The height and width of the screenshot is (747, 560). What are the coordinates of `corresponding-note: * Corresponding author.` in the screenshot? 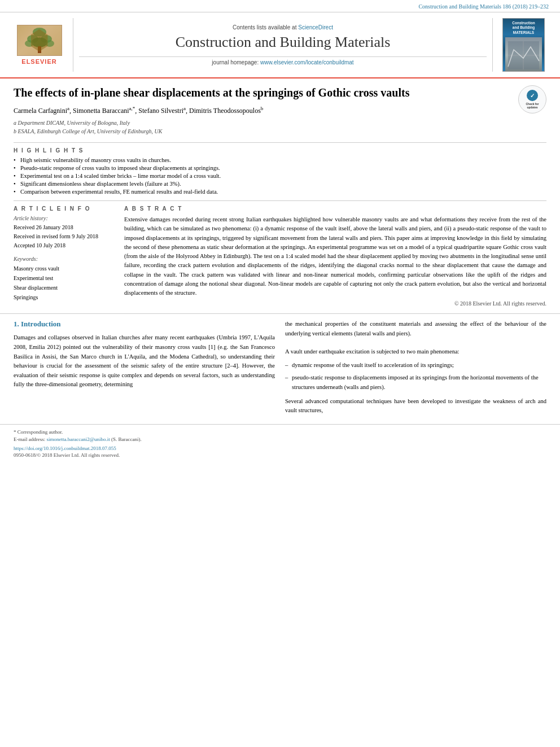 It's located at (280, 432).